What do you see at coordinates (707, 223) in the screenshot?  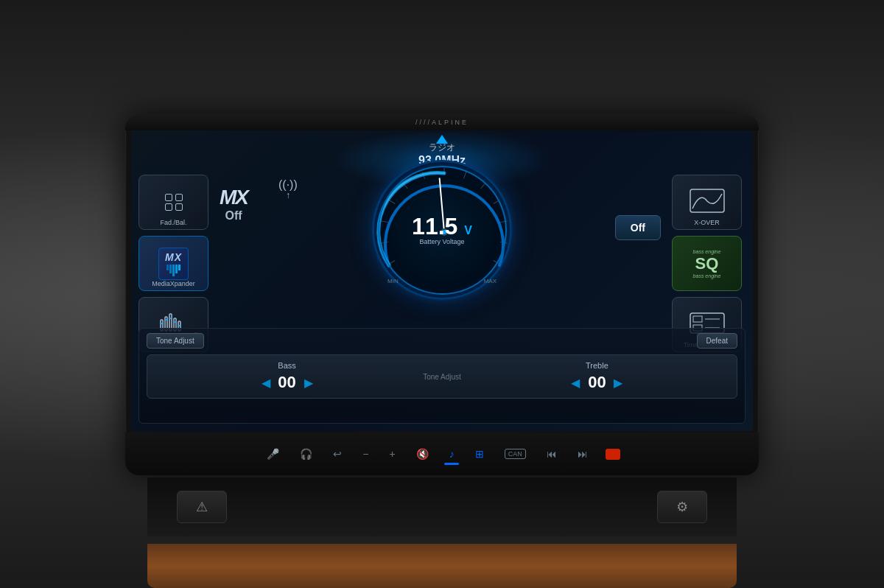 I see `x-over-label: X-OVER` at bounding box center [707, 223].